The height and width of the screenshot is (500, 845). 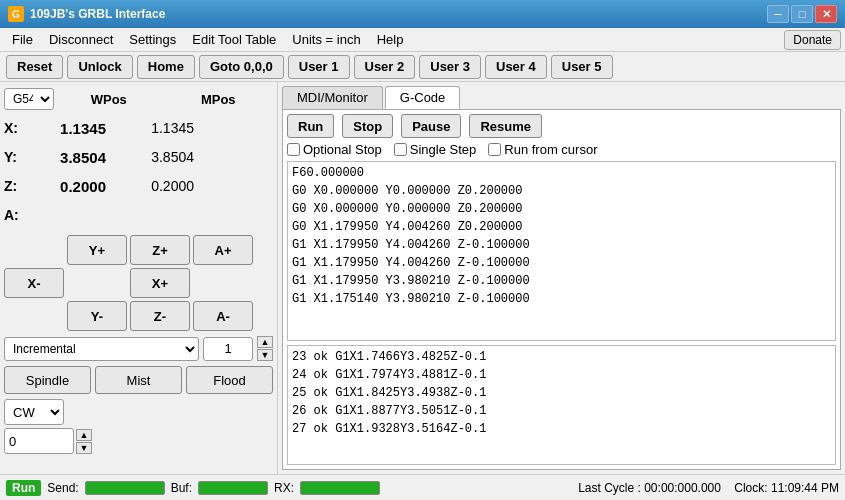 What do you see at coordinates (342, 150) in the screenshot?
I see `optional-stop-label: Optional Stop` at bounding box center [342, 150].